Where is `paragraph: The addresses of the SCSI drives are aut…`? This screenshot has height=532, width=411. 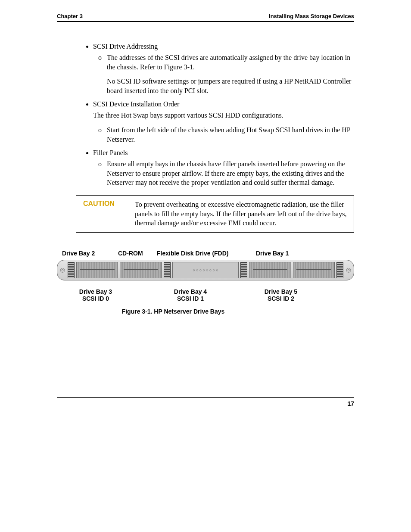
paragraph: The addresses of the SCSI drives are aut… is located at coordinates (230, 62).